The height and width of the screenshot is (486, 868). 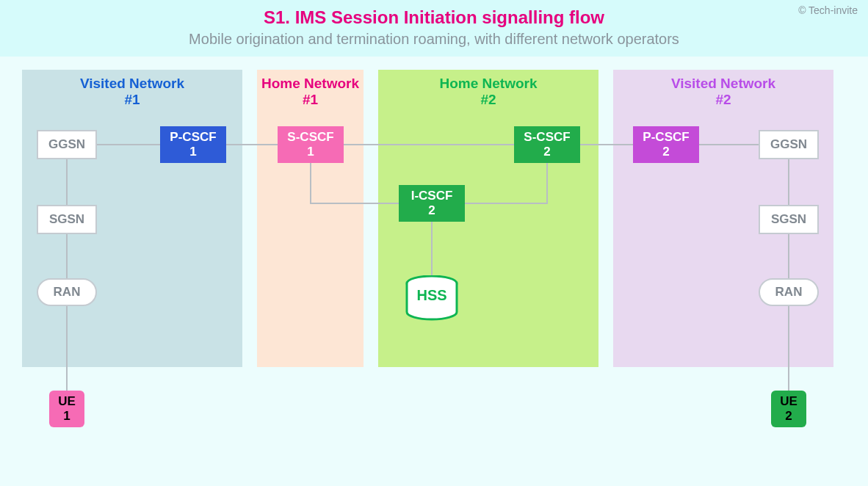 I want to click on node-ran-2: RAN, so click(x=789, y=292).